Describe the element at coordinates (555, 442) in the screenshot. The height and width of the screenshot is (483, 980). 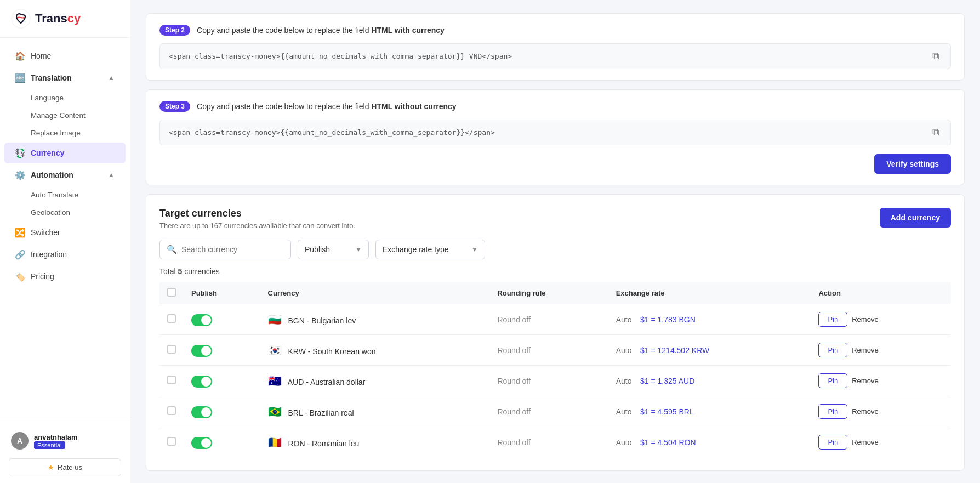
I see `table-row: 🇷🇴 RON - Romanian leu Round off Auto $1 …` at that location.